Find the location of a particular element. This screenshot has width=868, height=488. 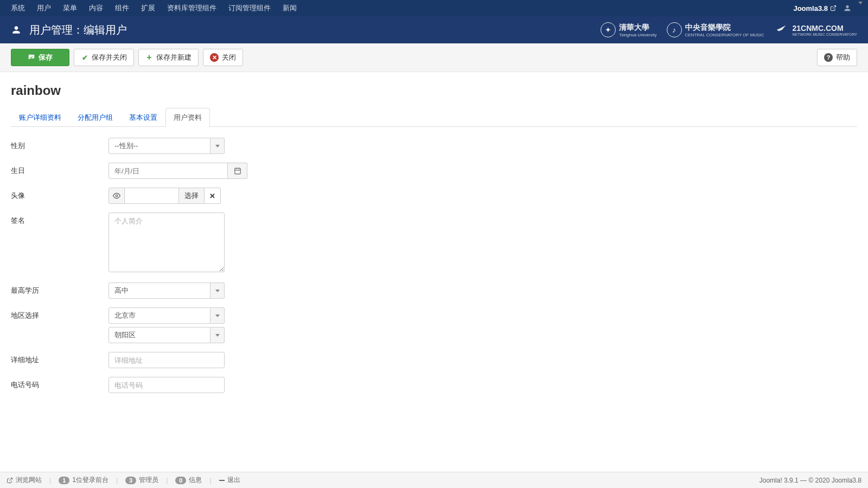

row-education: 最高学历 高中 is located at coordinates (434, 291).